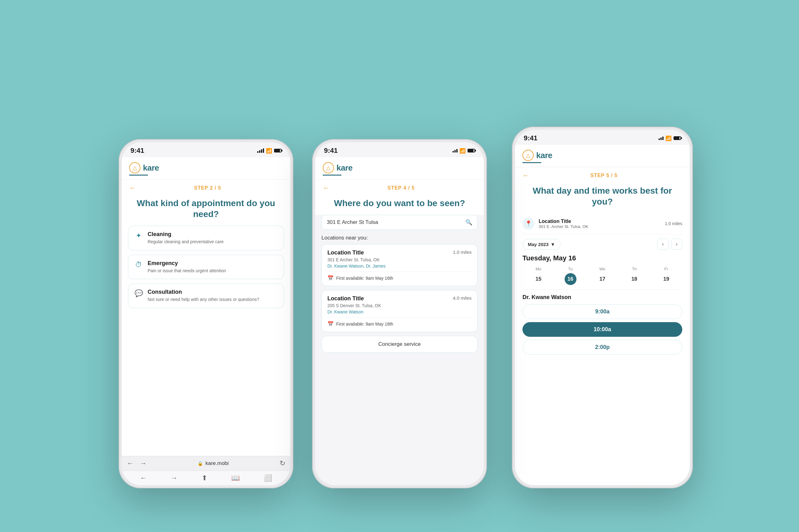 The image size is (799, 532). What do you see at coordinates (399, 266) in the screenshot?
I see `location-doctors-1: Dr. Kwane Watson, Dr. James` at bounding box center [399, 266].